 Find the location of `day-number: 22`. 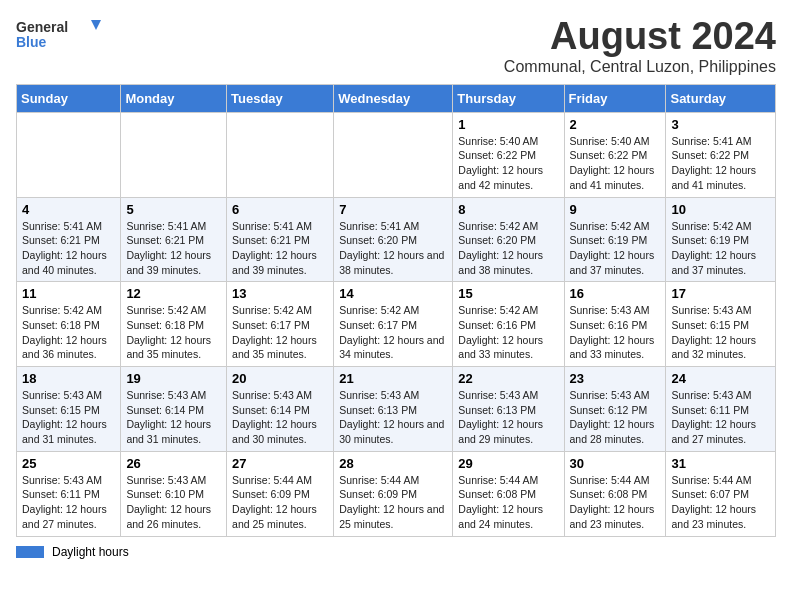

day-number: 22 is located at coordinates (508, 378).